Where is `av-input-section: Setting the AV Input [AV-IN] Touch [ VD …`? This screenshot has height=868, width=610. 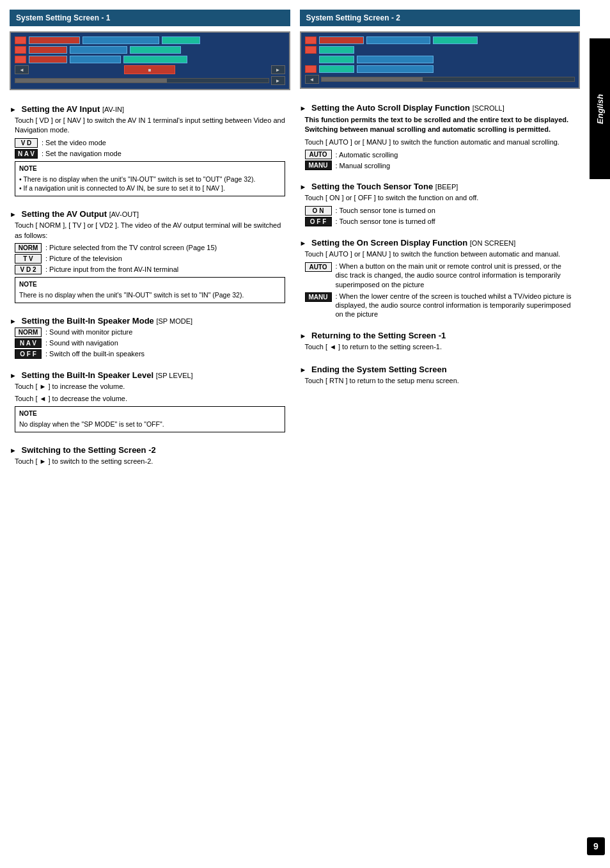 av-input-section: Setting the AV Input [AV-IN] Touch [ VD … is located at coordinates (150, 149).